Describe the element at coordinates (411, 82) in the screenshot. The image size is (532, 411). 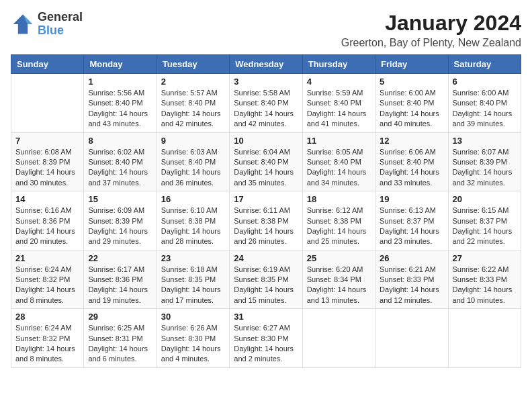
I see `day-number: 5` at that location.